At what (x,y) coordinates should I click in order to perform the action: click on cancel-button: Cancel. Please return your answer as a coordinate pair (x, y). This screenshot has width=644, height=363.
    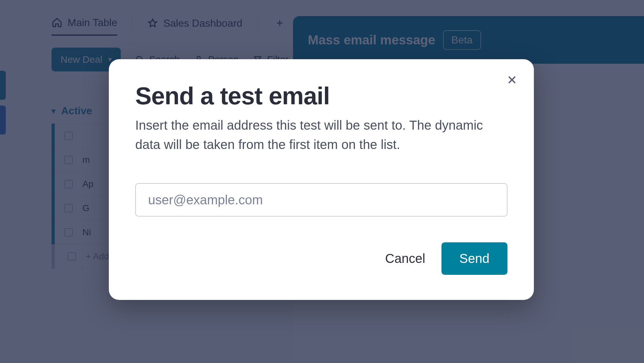
    Looking at the image, I should click on (405, 259).